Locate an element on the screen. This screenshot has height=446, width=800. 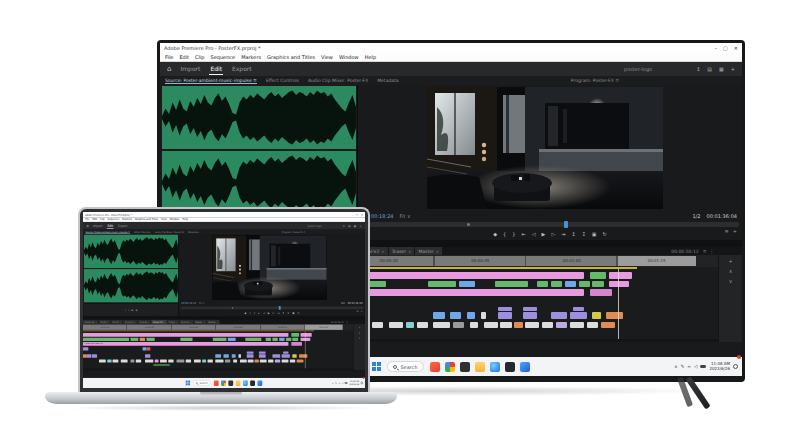
source-transport-icon: ◆ is located at coordinates (136, 310).